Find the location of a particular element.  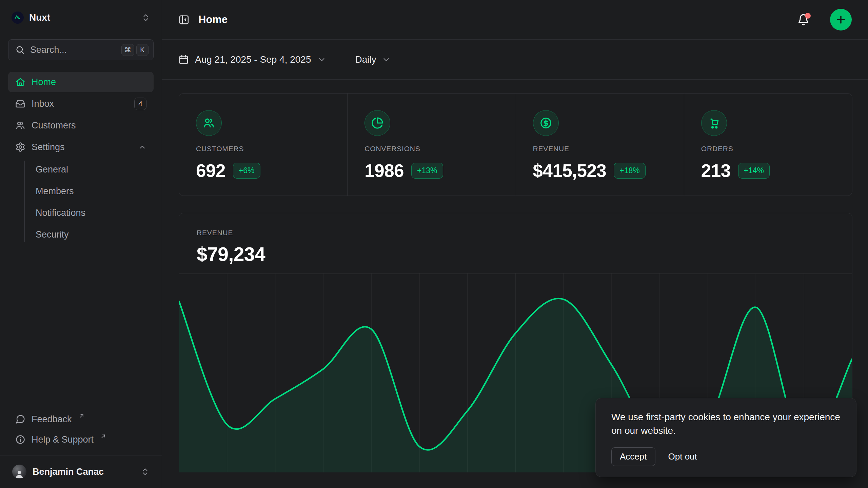

info-circle-icon is located at coordinates (20, 440).